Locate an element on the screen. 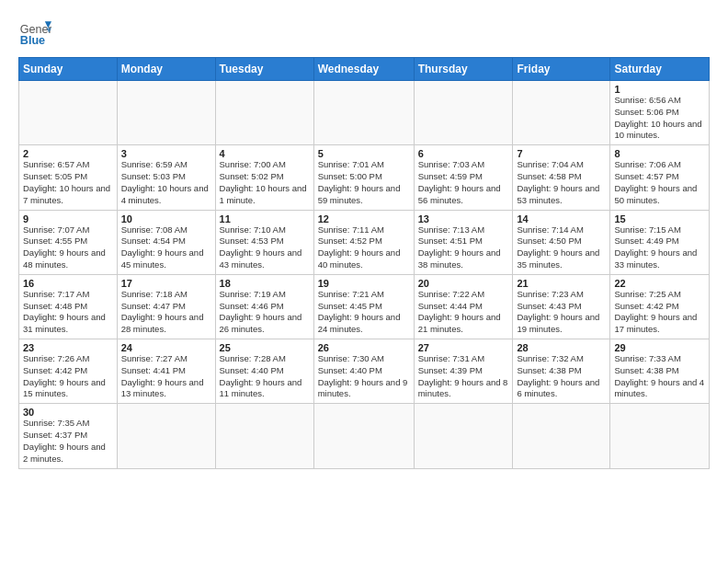  day-number: 25 is located at coordinates (265, 348).